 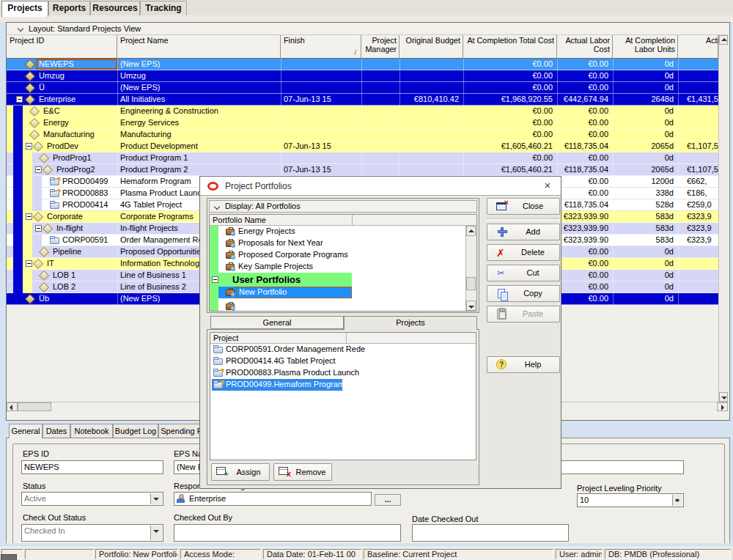 What do you see at coordinates (362, 158) in the screenshot?
I see `eps-row: ProdProg1Product Program 1€0.00€0.000d` at bounding box center [362, 158].